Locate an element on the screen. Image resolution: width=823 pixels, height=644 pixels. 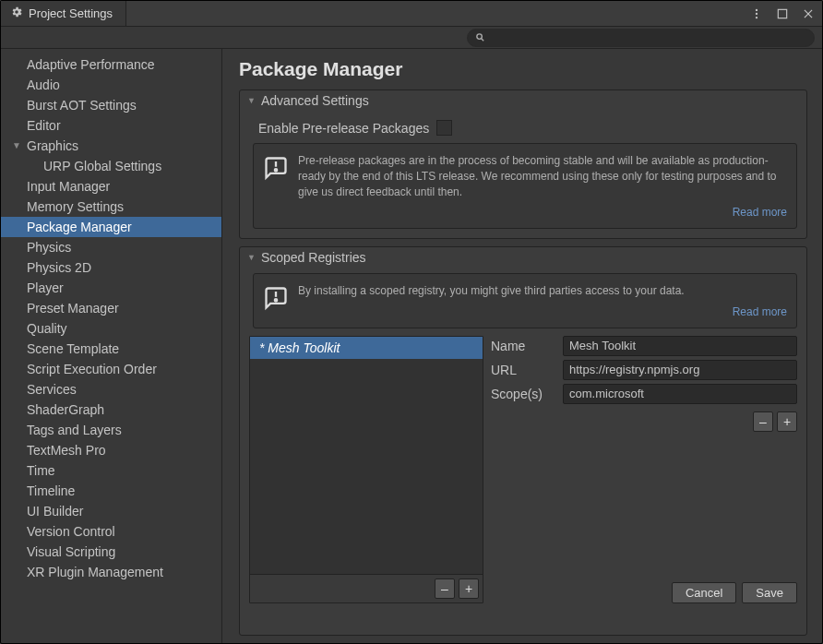
sidebar-item: Audio is located at coordinates (111, 85).